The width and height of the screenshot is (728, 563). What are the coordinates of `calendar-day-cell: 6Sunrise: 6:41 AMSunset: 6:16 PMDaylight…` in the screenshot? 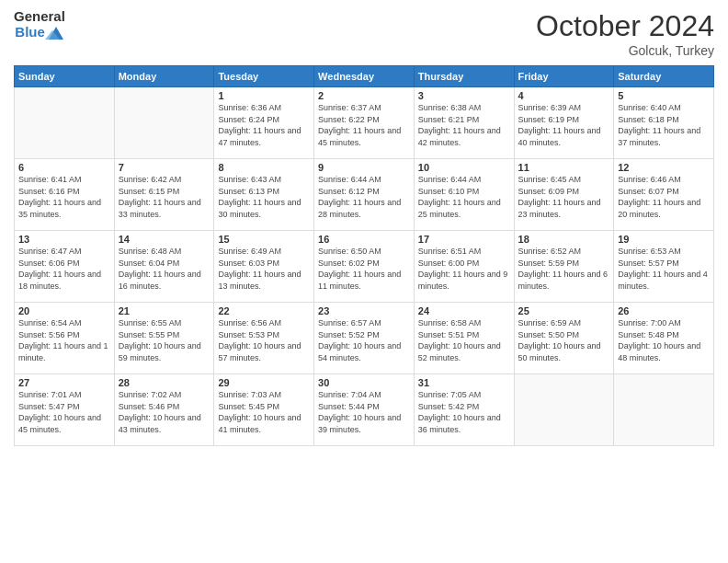 It's located at (64, 195).